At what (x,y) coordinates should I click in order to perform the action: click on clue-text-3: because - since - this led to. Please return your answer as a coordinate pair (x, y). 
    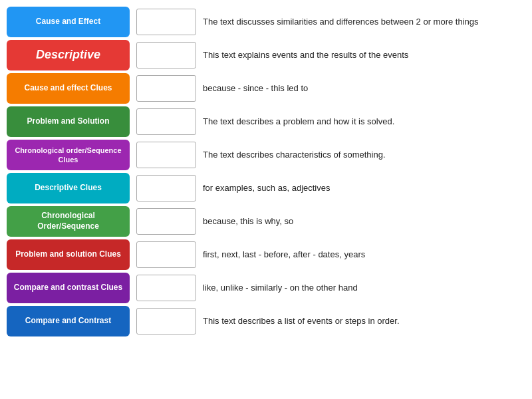
    Looking at the image, I should click on (255, 88).